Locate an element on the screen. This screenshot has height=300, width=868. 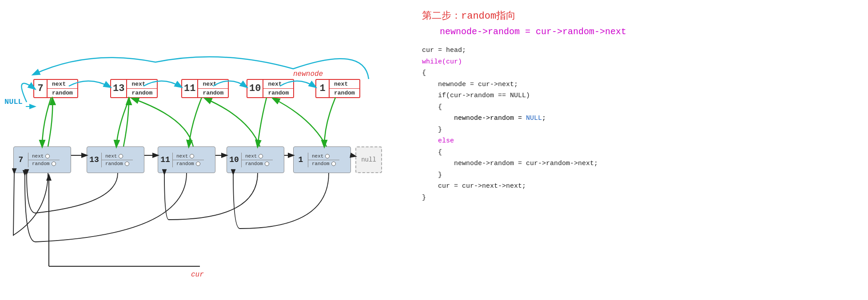
orig-next-13: next is located at coordinates (117, 156).